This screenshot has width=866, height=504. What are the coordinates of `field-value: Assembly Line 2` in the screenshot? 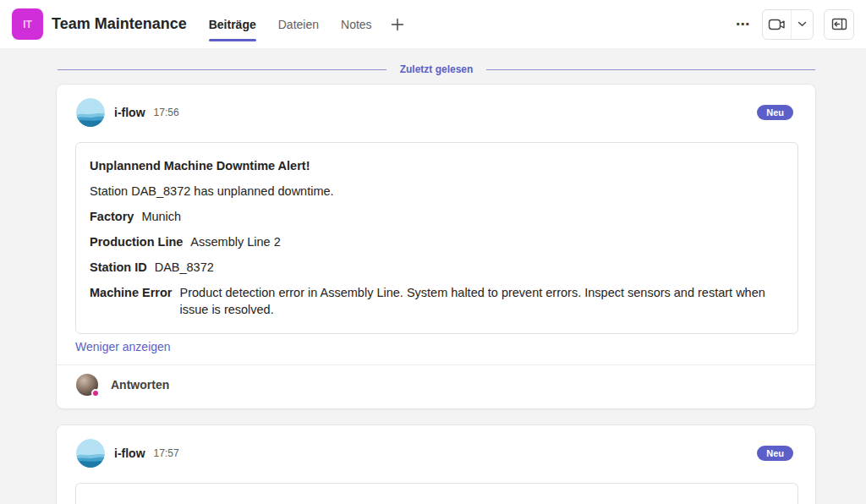 It's located at (487, 242).